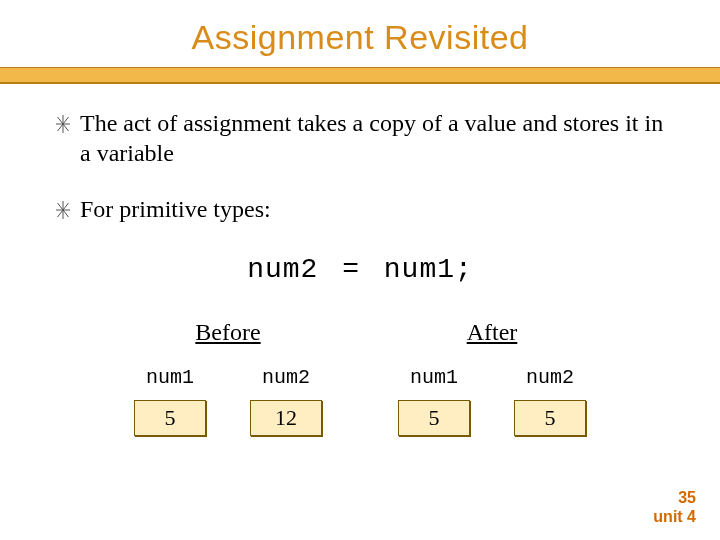 Image resolution: width=720 pixels, height=540 pixels. What do you see at coordinates (550, 400) in the screenshot?
I see `var-cell: num2 5` at bounding box center [550, 400].